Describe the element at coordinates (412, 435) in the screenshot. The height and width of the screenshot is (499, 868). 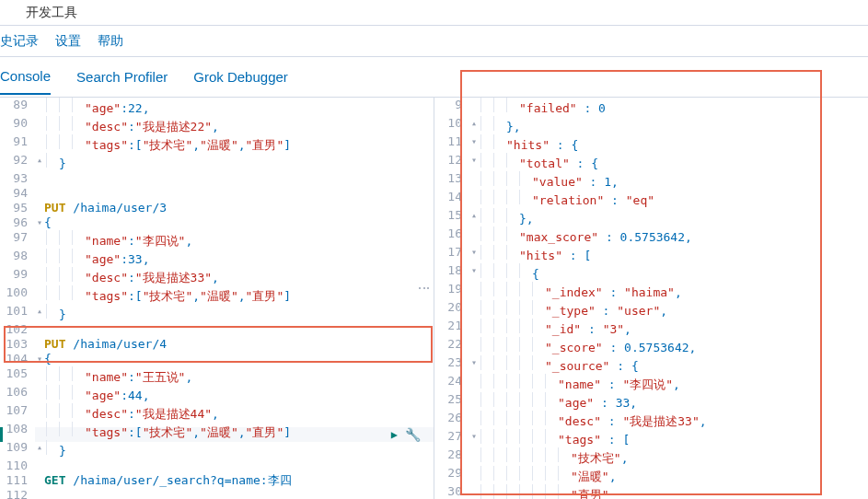
I see `wrench-icon: 🔧` at that location.